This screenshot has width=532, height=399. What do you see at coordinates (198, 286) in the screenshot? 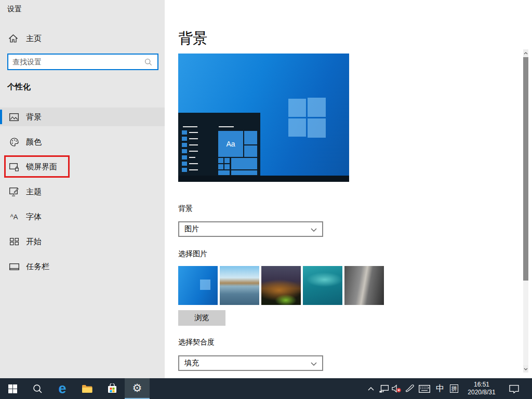
I see `thumbnail-windows-default` at bounding box center [198, 286].